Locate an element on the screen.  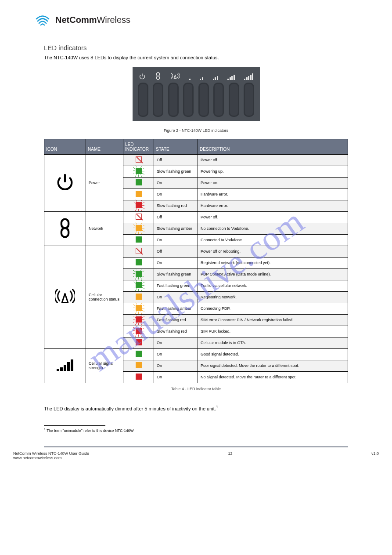
antenna-icon is located at coordinates (175, 76).